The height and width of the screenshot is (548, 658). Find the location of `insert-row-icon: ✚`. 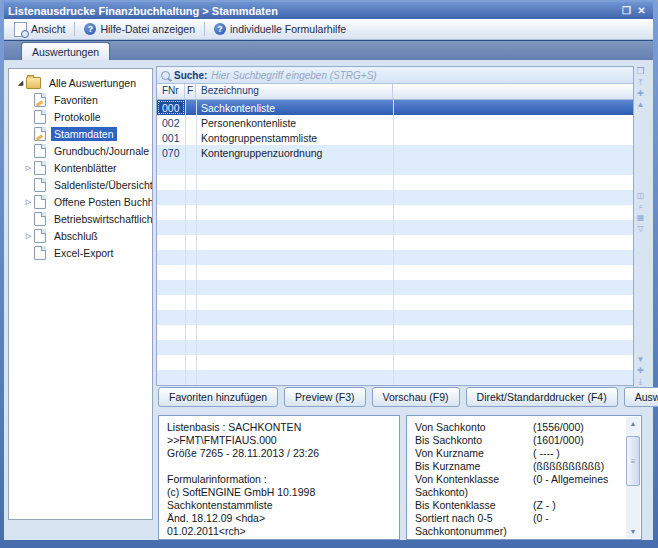

insert-row-icon: ✚ is located at coordinates (640, 94).